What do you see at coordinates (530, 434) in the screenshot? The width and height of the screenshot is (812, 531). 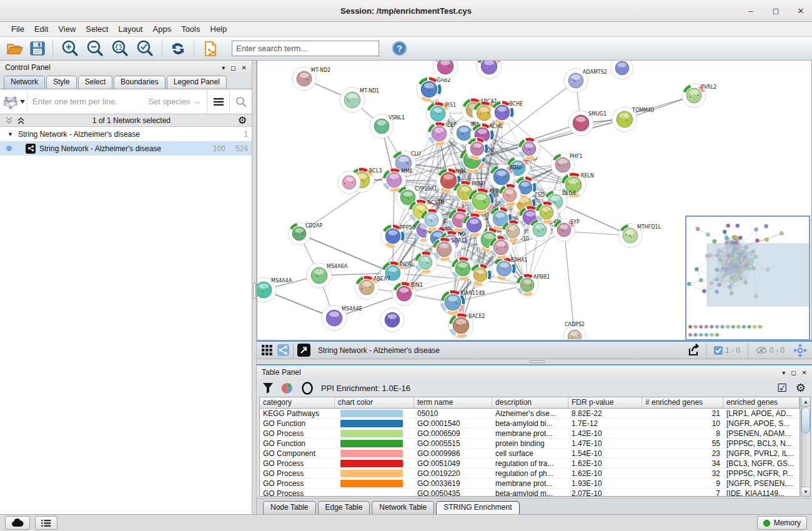 I see `table-row: GO ProcessGO:0006509membrane prot...1.42…` at bounding box center [530, 434].